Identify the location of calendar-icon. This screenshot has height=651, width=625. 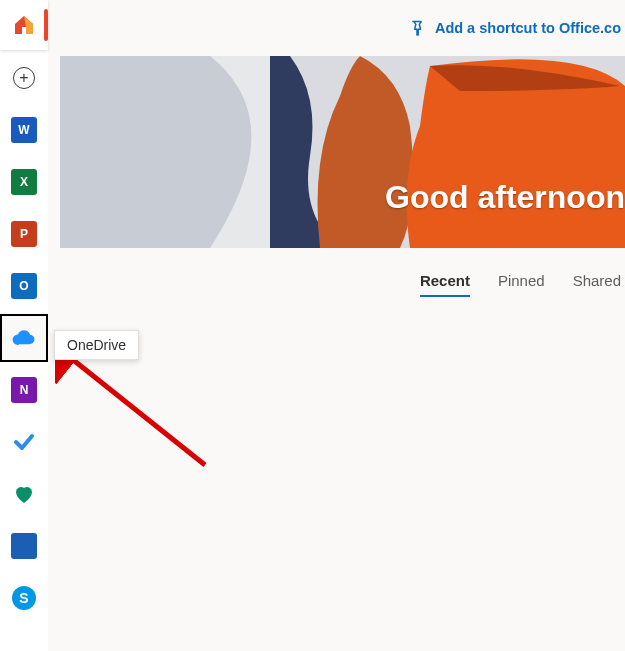
(24, 546).